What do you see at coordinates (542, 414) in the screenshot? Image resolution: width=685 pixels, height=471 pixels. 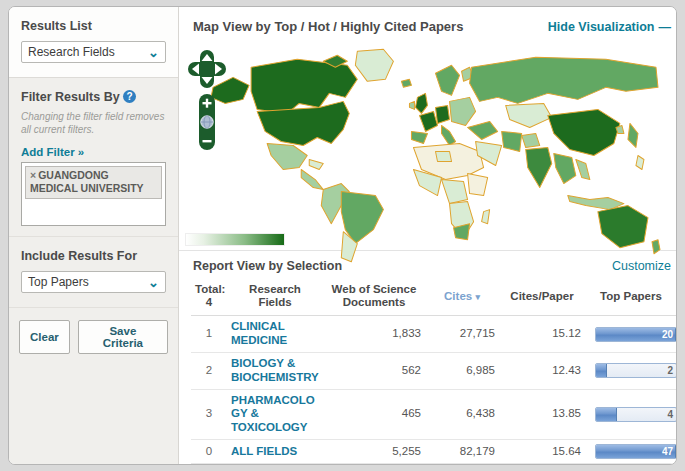 I see `cites-per-paper-cell: 13.85` at bounding box center [542, 414].